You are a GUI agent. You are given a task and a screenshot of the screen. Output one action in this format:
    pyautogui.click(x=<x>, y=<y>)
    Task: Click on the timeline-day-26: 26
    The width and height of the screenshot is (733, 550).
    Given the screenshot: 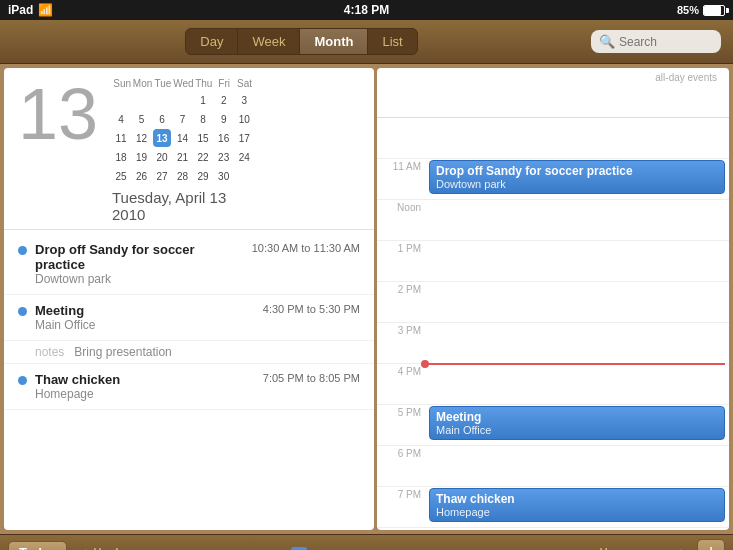 What is the action you would take?
    pyautogui.click(x=522, y=549)
    